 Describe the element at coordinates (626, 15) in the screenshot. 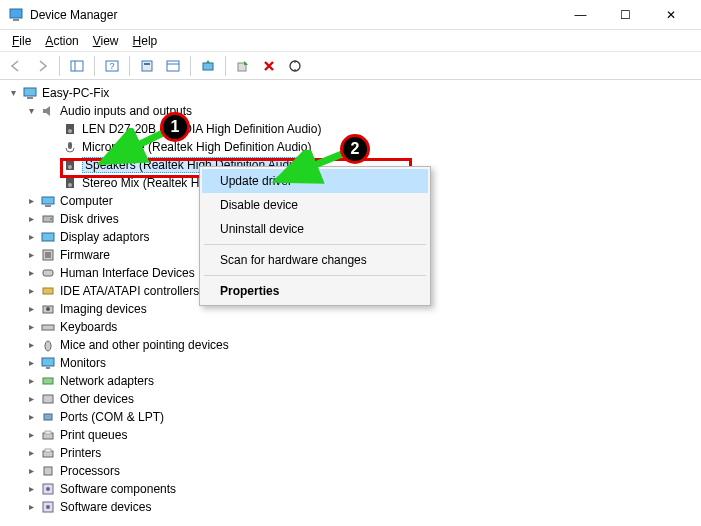

I see `maximize-button: ☐` at that location.